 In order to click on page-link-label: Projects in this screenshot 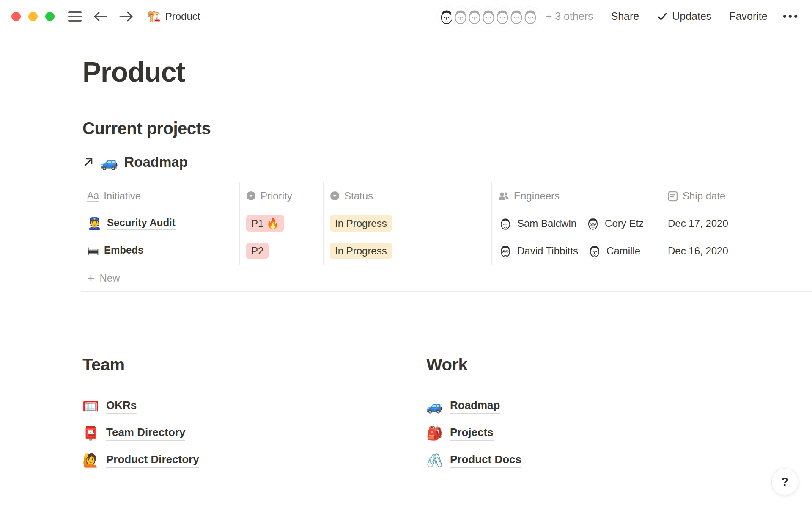, I will do `click(472, 433)`.